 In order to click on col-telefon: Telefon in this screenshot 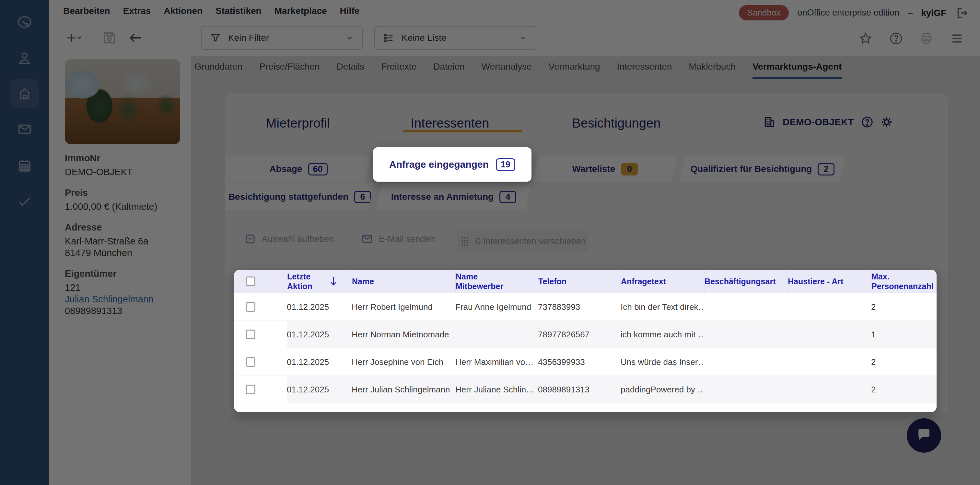, I will do `click(579, 281)`.